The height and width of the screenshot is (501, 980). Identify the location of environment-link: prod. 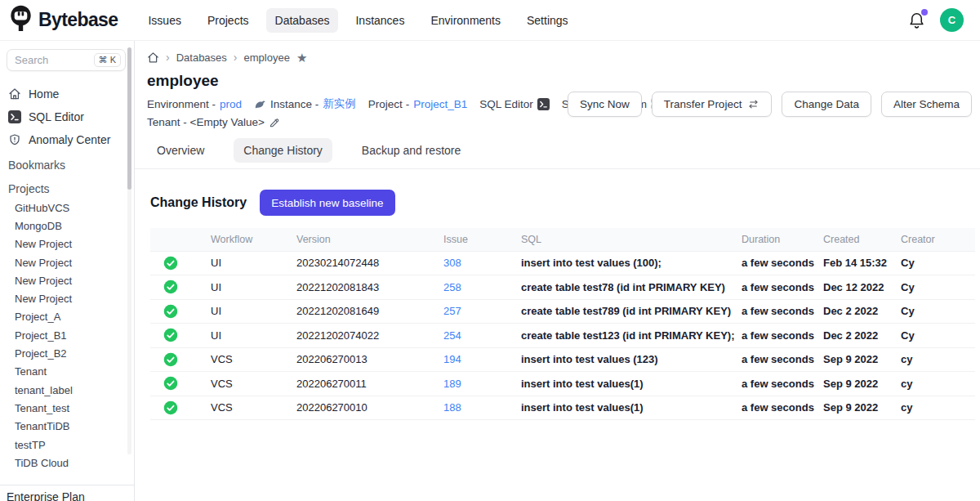
(230, 105).